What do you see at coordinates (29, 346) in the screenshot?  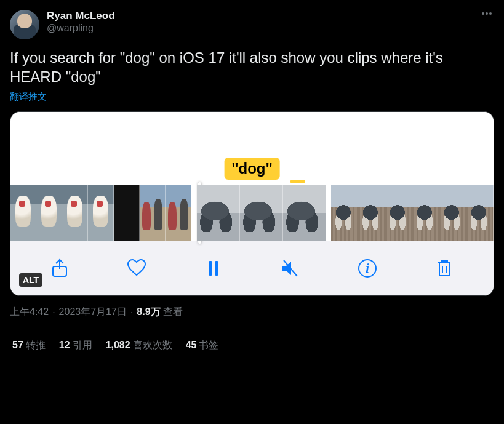 I see `retweet-stat: 57转推` at bounding box center [29, 346].